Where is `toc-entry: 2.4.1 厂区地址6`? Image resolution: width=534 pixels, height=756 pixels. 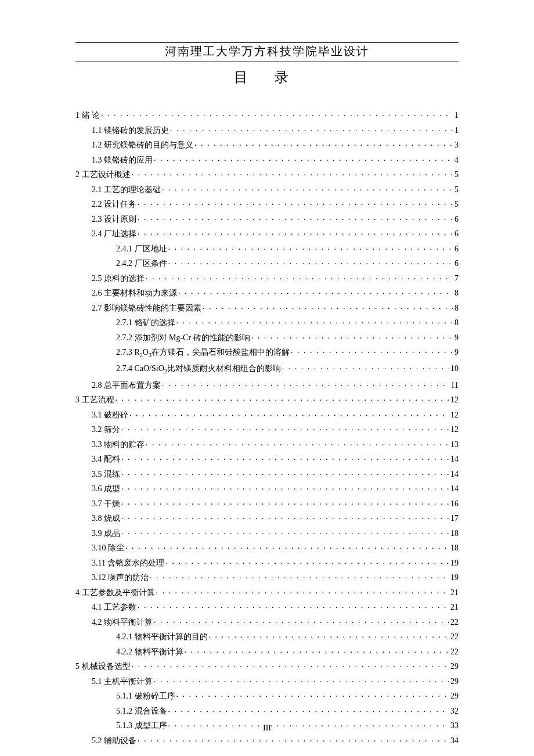
toc-entry: 2.4.1 厂区地址6 is located at coordinates (267, 249).